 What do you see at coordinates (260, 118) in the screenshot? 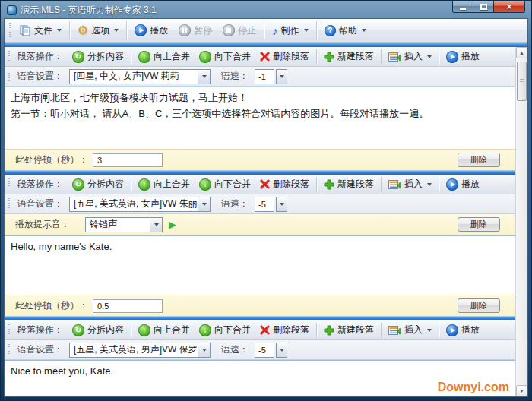
I see `paragraph-text: 上海市闸北区，七年级预备模块听力试题，马上开始！ 第一节：听小对话， 请从A、B…` at bounding box center [260, 118].